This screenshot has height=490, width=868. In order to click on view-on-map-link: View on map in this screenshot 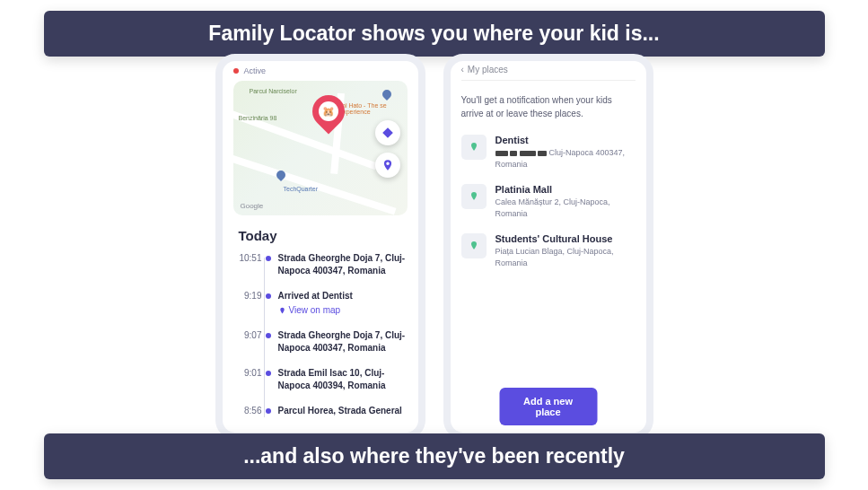, I will do `click(343, 311)`.